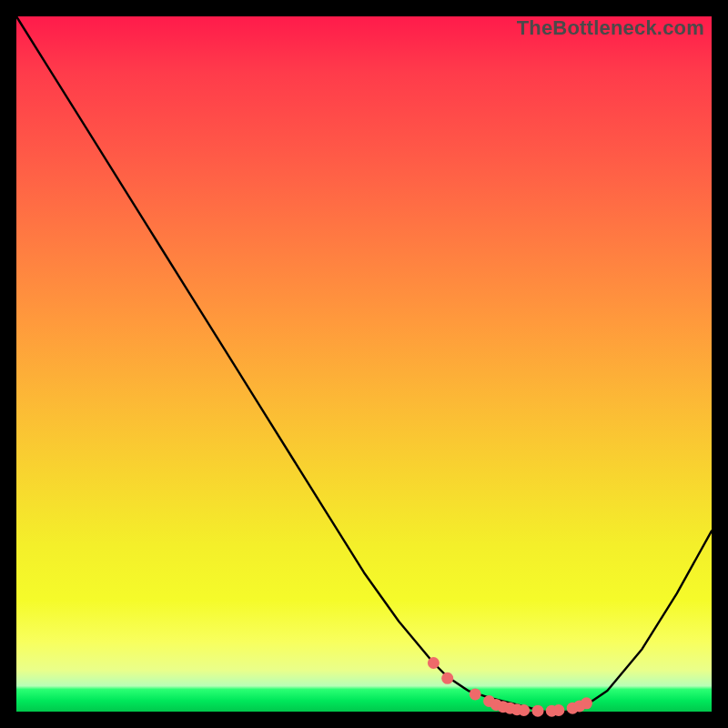 The height and width of the screenshot is (728, 728). I want to click on watermark-text: TheBottleneck.com, so click(611, 28).